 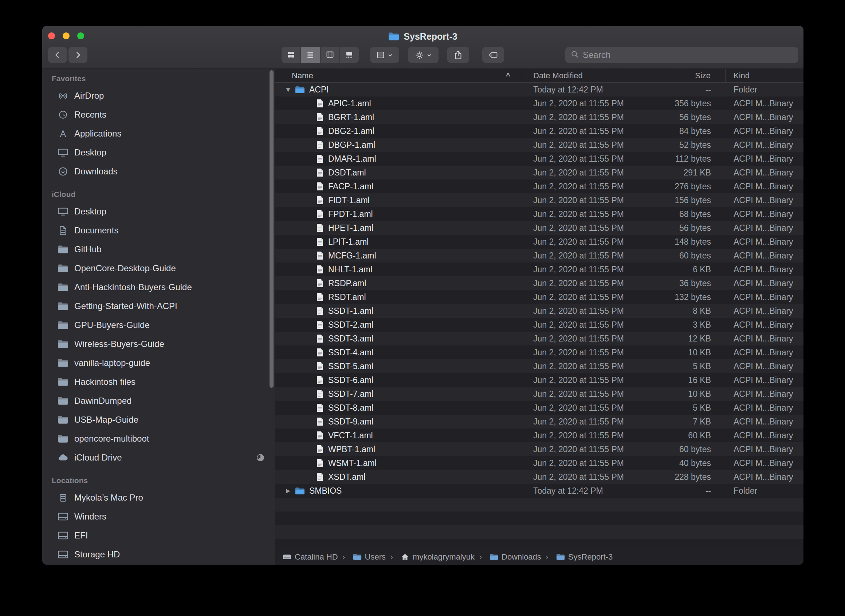 I want to click on sidebar-item: Storage HD, so click(x=159, y=554).